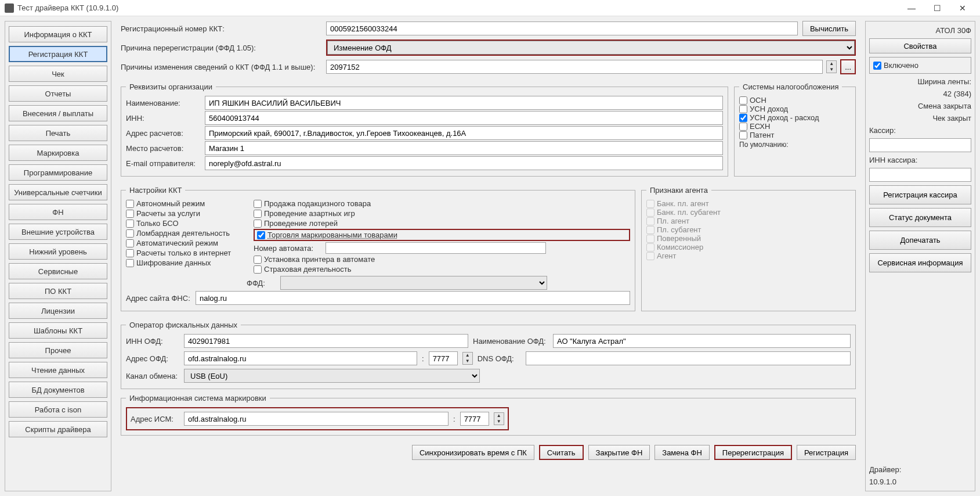 Image resolution: width=980 pixels, height=496 pixels. Describe the element at coordinates (795, 109) in the screenshot. I see `tax-option-1: УСН доход` at that location.